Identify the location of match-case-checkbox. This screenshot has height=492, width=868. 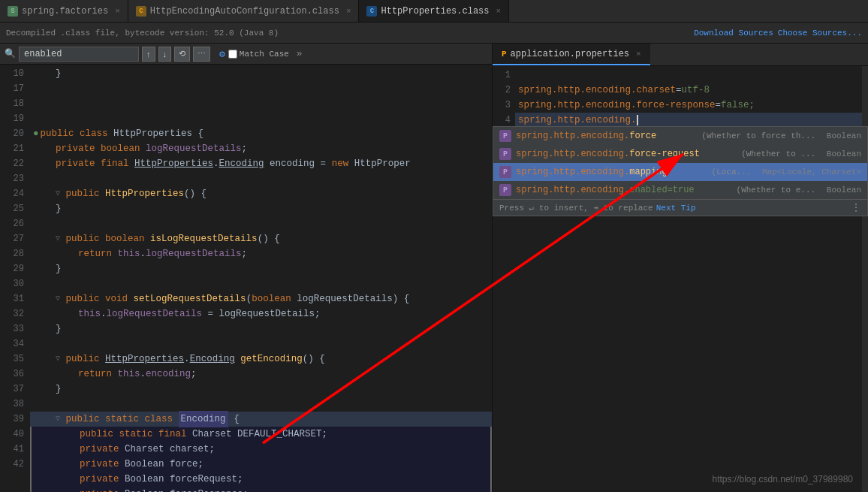
(233, 54).